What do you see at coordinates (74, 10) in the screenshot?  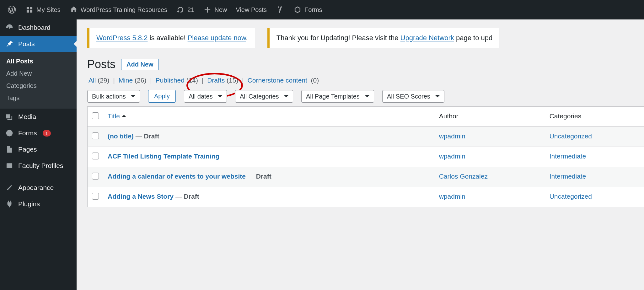 I see `home-icon` at bounding box center [74, 10].